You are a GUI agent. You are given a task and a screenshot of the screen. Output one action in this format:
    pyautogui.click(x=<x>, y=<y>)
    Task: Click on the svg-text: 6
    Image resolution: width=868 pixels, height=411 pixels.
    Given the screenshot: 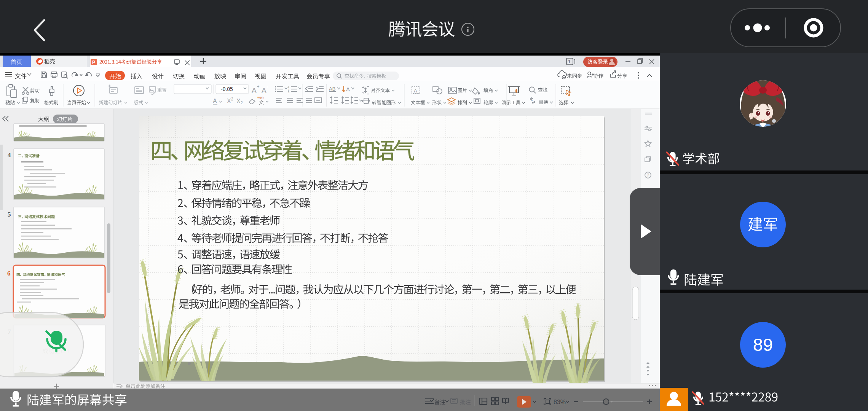 What is the action you would take?
    pyautogui.click(x=9, y=273)
    